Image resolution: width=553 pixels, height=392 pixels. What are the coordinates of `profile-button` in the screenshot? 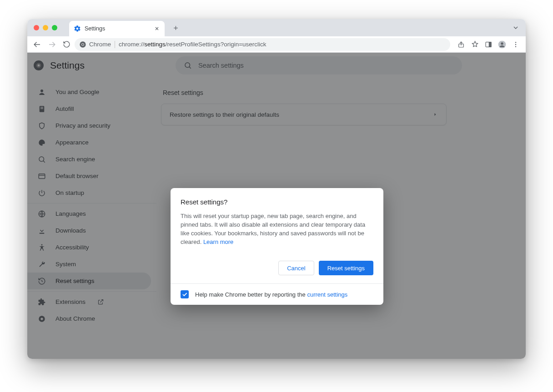 It's located at (502, 45).